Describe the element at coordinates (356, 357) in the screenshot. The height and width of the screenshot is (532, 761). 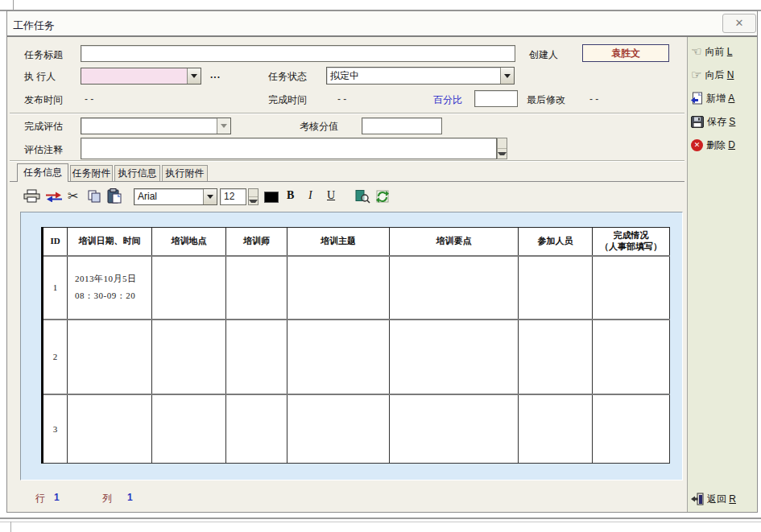
I see `table-row: 2` at that location.